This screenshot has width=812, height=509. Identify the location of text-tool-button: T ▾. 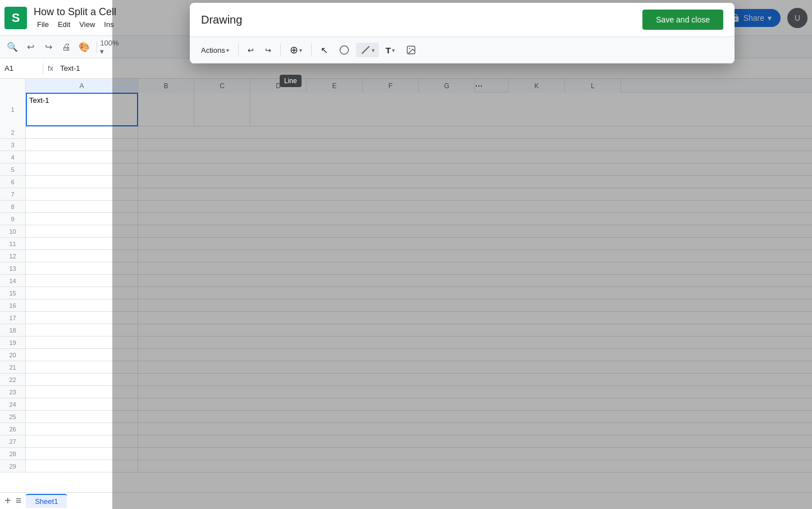
(390, 51).